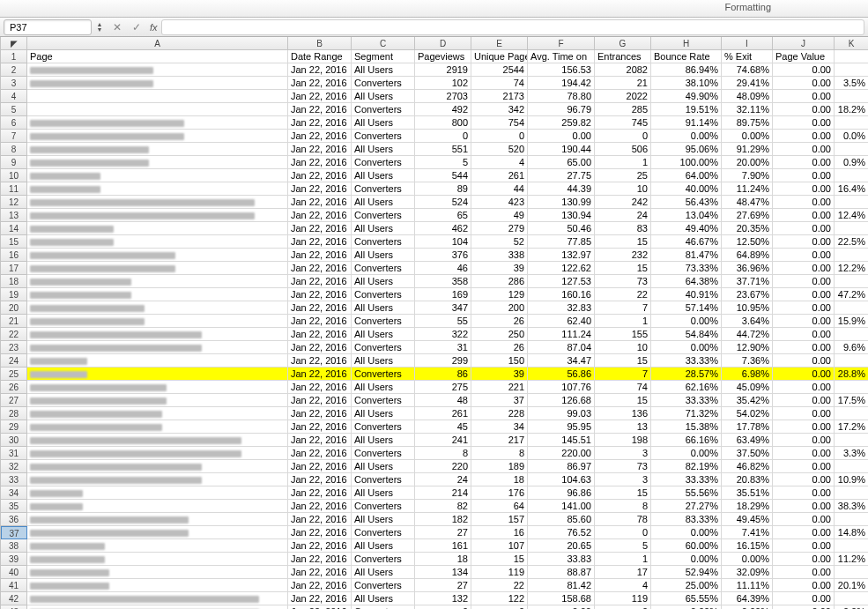 The height and width of the screenshot is (609, 868). Describe the element at coordinates (443, 599) in the screenshot. I see `cell-D: 132` at that location.